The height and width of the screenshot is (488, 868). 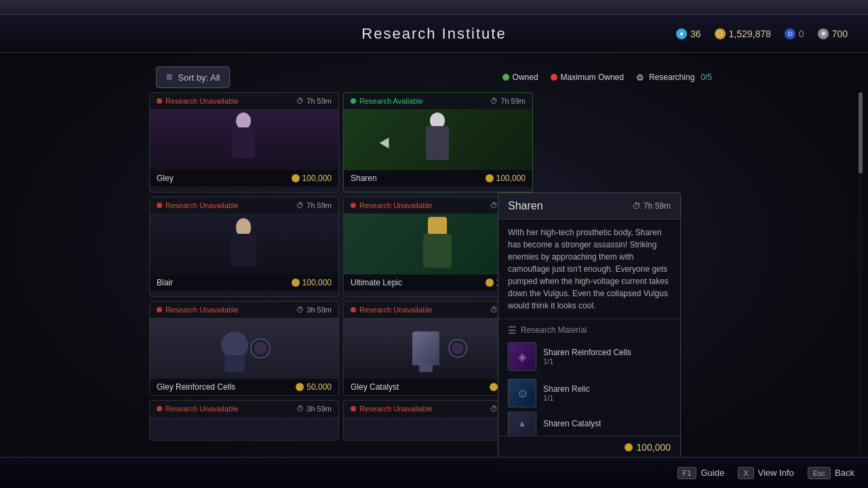 I want to click on researching-value: 0/5, so click(x=707, y=77).